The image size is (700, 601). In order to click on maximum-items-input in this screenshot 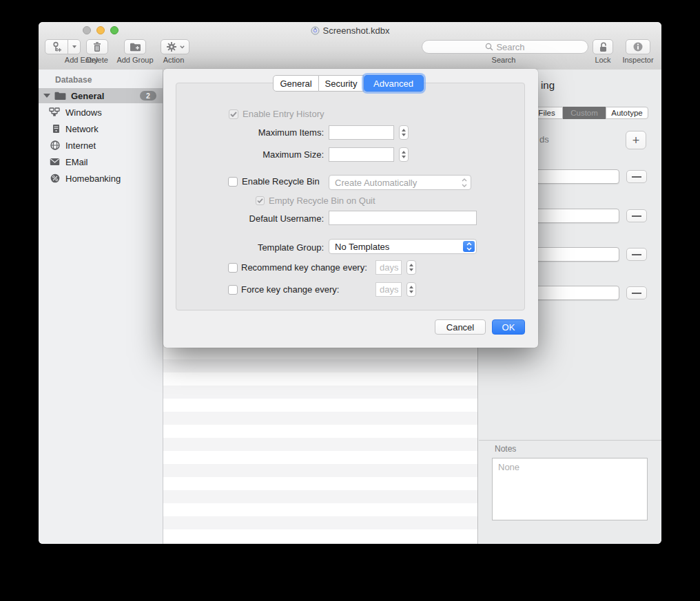, I will do `click(361, 132)`.